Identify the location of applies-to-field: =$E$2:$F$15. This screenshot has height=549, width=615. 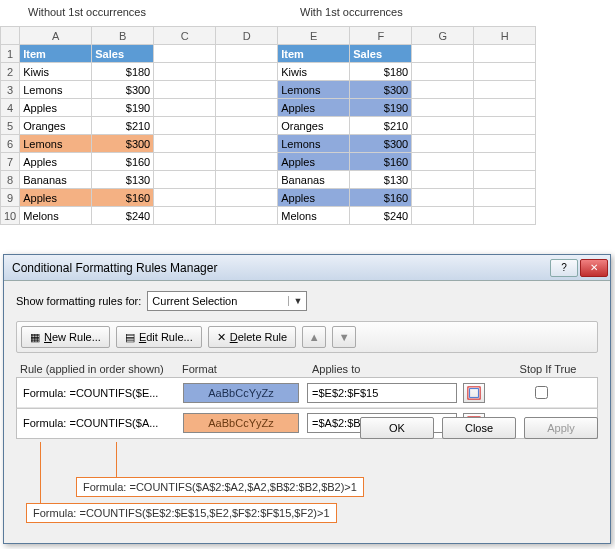
(382, 393).